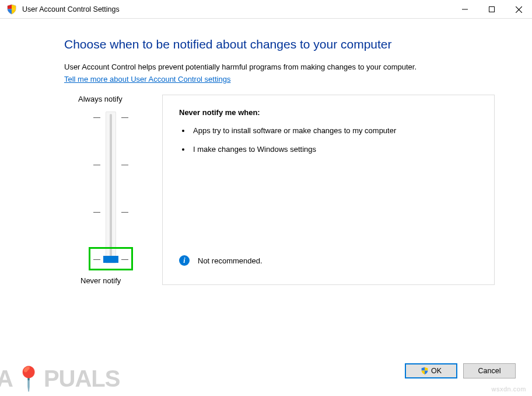  Describe the element at coordinates (279, 44) in the screenshot. I see `page-heading: Choose when to be notified about changes…` at that location.